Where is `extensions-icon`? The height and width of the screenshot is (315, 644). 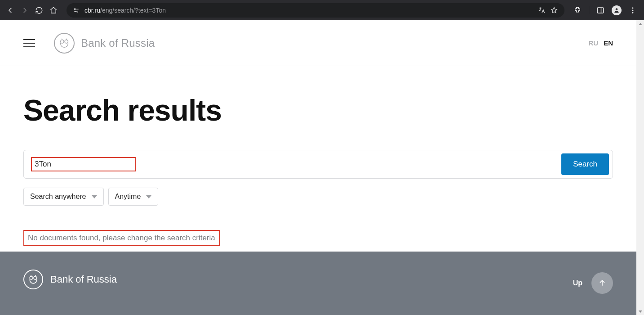 extensions-icon is located at coordinates (577, 10).